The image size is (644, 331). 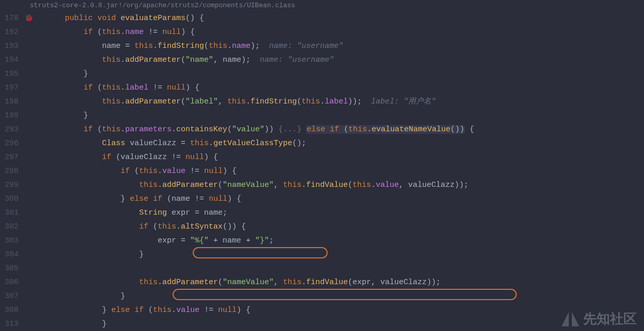 What do you see at coordinates (9, 254) in the screenshot?
I see `line-number: 304` at bounding box center [9, 254].